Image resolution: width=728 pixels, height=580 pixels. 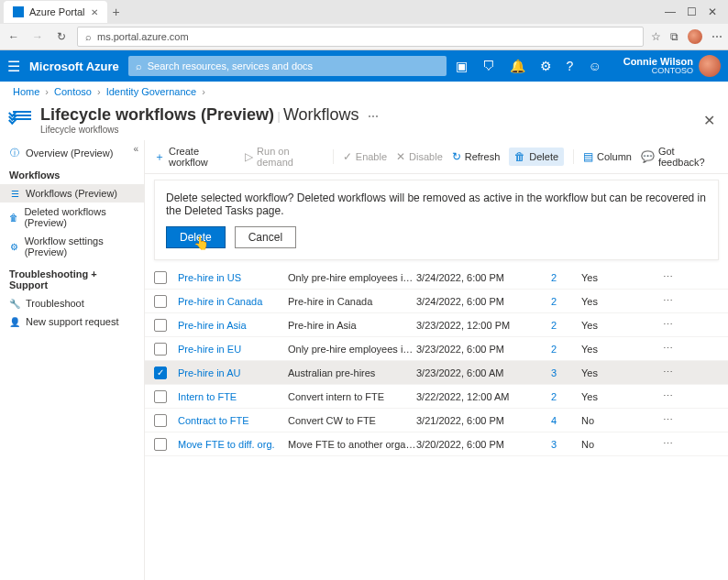 What do you see at coordinates (72, 193) in the screenshot?
I see `sidebar-item-workflows: ☰ Workflows (Preview)` at bounding box center [72, 193].